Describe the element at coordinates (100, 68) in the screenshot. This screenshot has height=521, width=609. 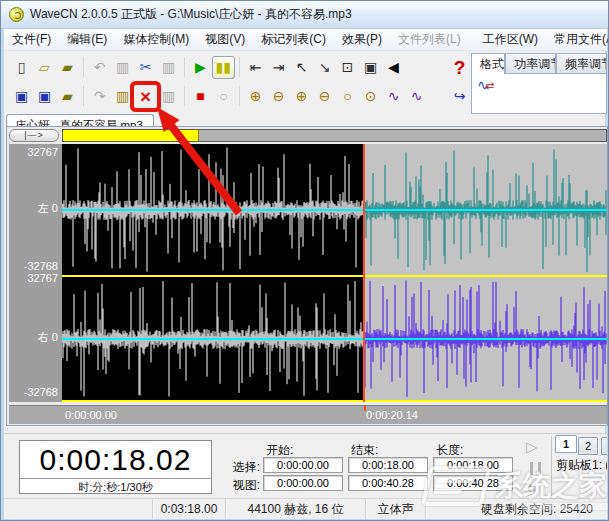
I see `undo-icon: ↶` at that location.